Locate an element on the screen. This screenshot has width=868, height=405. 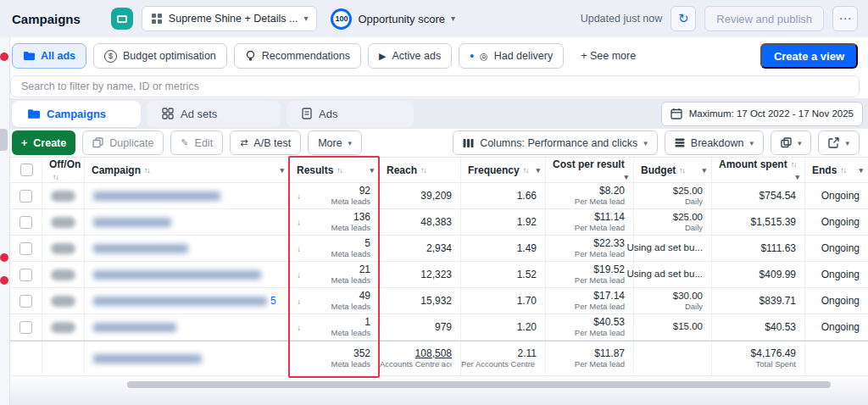
results-cell: ↓49Meta leads is located at coordinates (335, 301).